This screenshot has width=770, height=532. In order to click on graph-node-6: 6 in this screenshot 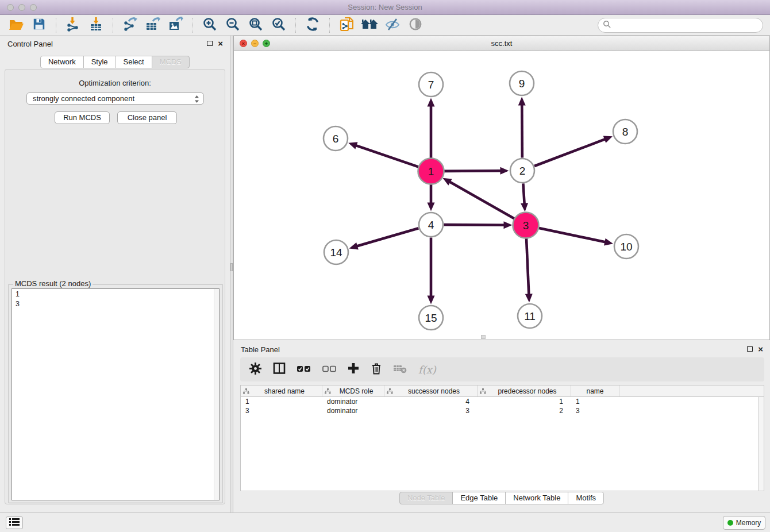, I will do `click(336, 138)`.